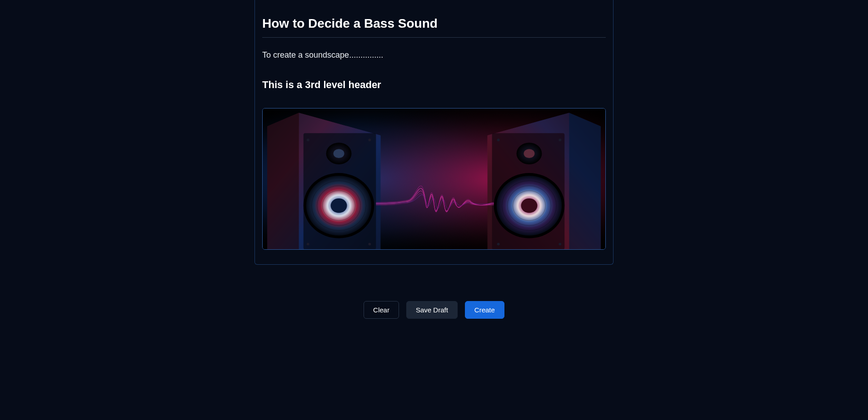  I want to click on article-paragraph: To create a soundscape..............., so click(434, 55).